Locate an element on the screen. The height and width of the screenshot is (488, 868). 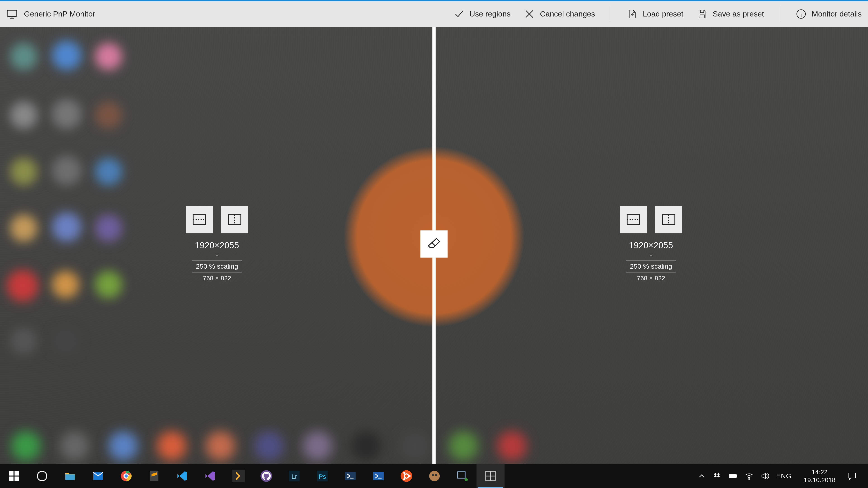
use-regions-button: Use regions is located at coordinates (482, 14).